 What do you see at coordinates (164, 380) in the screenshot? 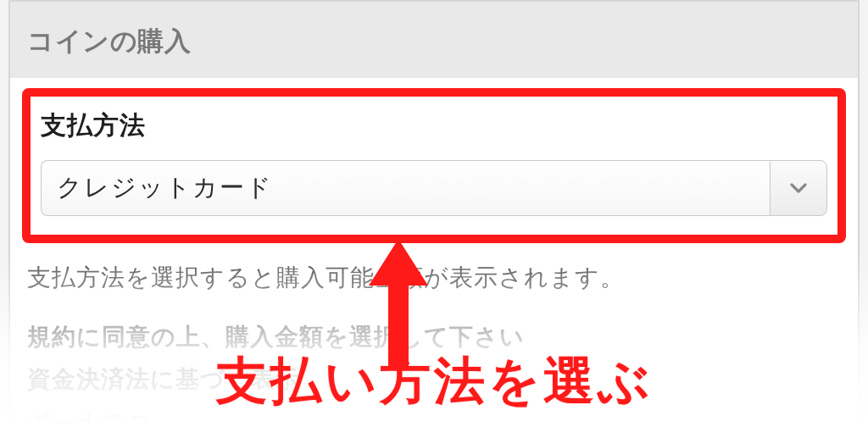
I see `law-link: 資金決済法に基づく表示` at bounding box center [164, 380].